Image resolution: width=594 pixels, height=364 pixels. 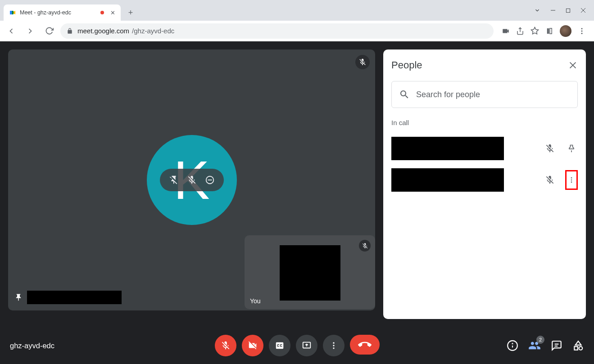 I want to click on remove-participant-icon, so click(x=210, y=180).